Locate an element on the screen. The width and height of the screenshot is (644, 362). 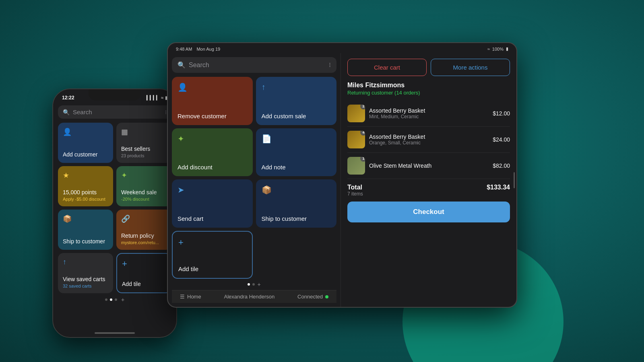
cart-item-0-price: $12.00 is located at coordinates (502, 113).